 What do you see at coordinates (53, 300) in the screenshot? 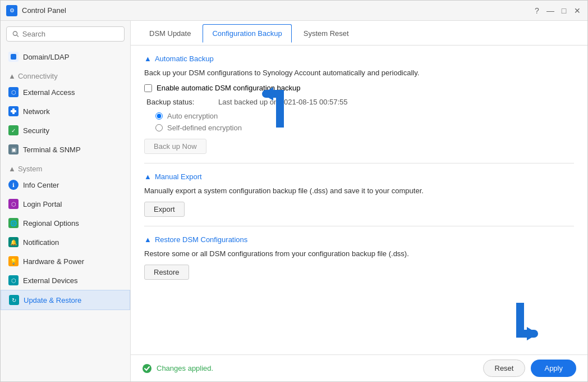
I see `sidebar-item-label: Update & Restore` at bounding box center [53, 300].